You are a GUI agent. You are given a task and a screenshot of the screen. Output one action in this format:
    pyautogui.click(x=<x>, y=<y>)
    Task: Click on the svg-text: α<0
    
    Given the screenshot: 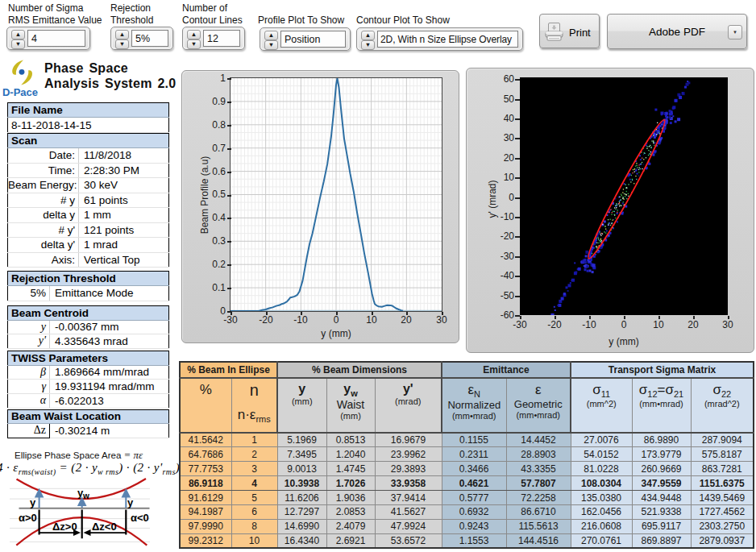 What is the action you would take?
    pyautogui.click(x=140, y=517)
    